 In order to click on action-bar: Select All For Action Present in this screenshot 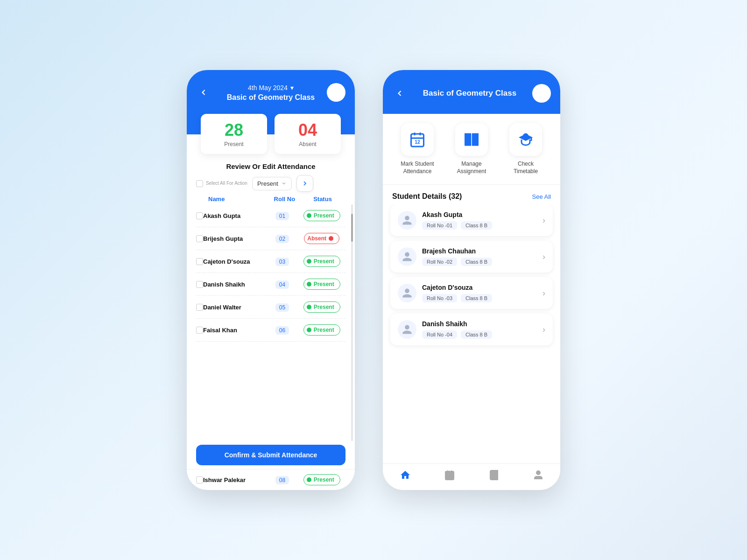, I will do `click(271, 185)`.